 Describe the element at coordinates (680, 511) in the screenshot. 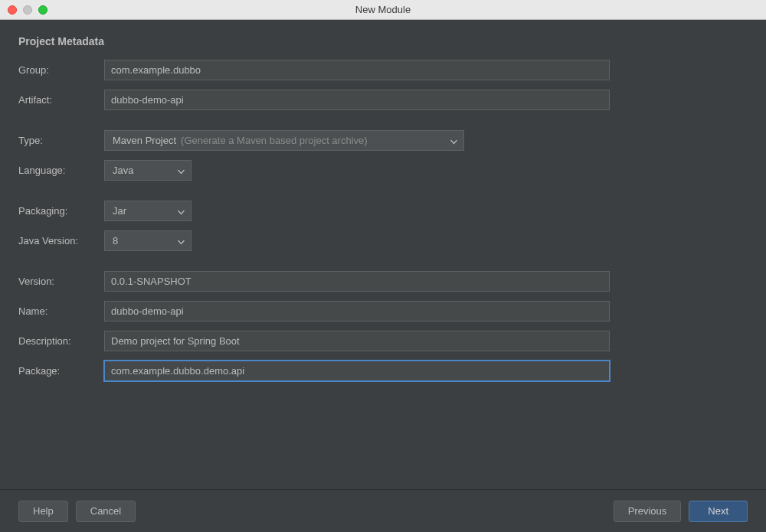

I see `footer-right: Previous Next` at that location.